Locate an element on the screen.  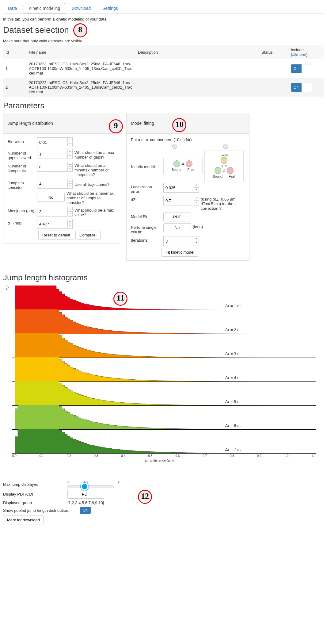
displayed-group-label: Displayed group is located at coordinates (34, 503).